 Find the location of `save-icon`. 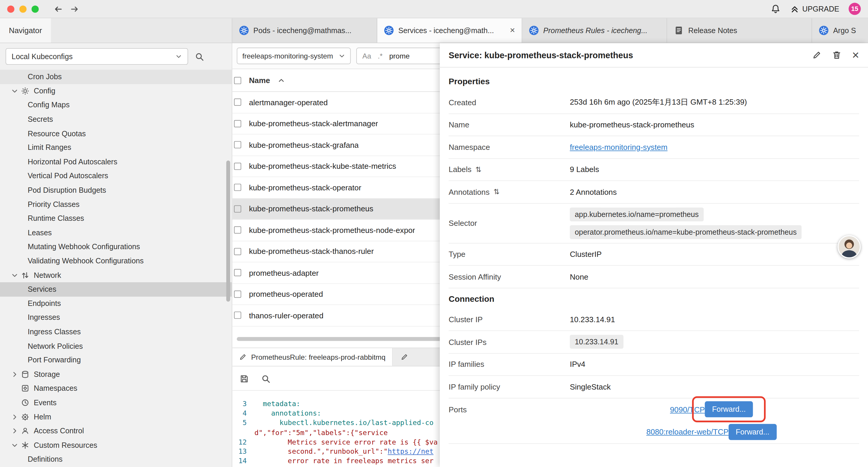

save-icon is located at coordinates (244, 379).